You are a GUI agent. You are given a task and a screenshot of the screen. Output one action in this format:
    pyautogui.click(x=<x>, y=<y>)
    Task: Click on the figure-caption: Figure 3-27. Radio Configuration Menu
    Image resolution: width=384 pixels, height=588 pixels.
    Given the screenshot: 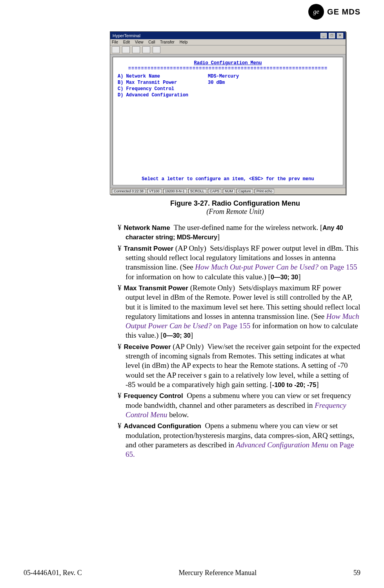 What is the action you would take?
    pyautogui.click(x=235, y=204)
    